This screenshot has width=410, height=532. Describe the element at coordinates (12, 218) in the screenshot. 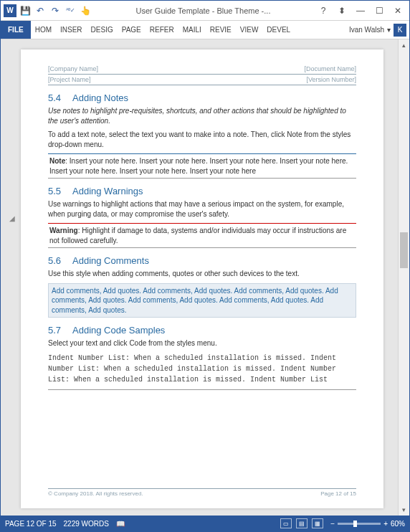

I see `paragraph-mark-icon: ◢` at that location.